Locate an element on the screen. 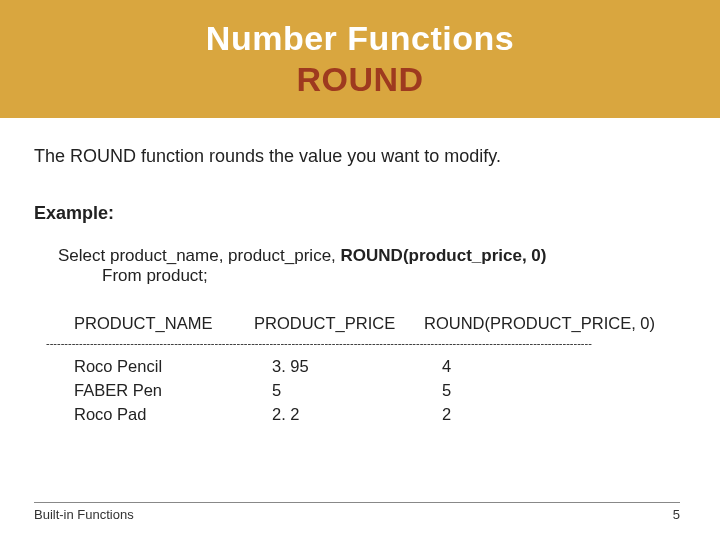 The image size is (720, 540). cell-name: Roco Pencil is located at coordinates (164, 367).